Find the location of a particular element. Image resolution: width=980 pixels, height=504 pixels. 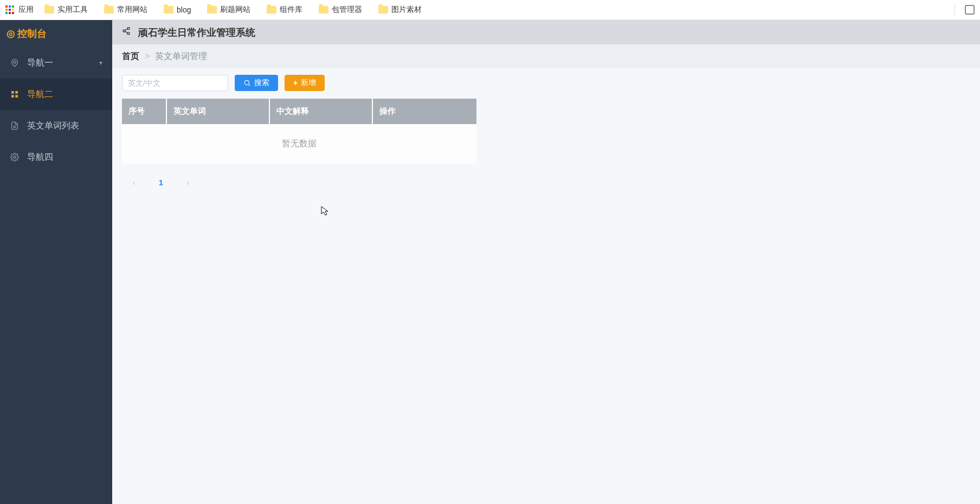

brand: ◎控制台 is located at coordinates (56, 34).